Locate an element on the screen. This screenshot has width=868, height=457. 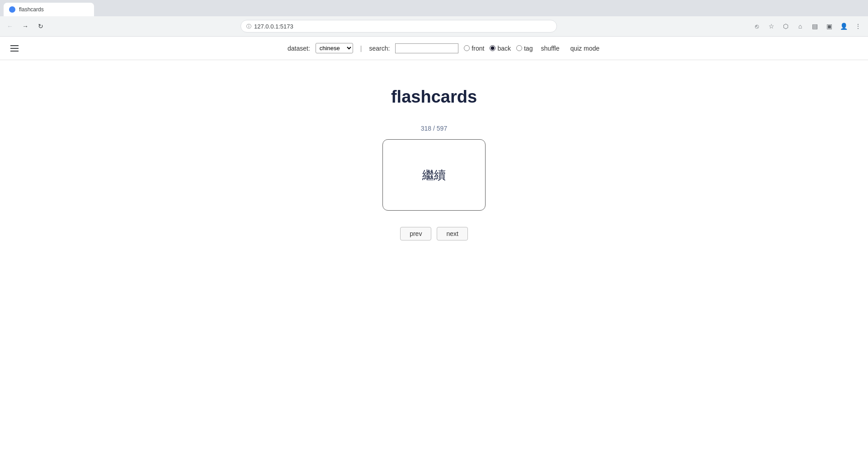
browser-tabs: flashcards is located at coordinates (434, 8).